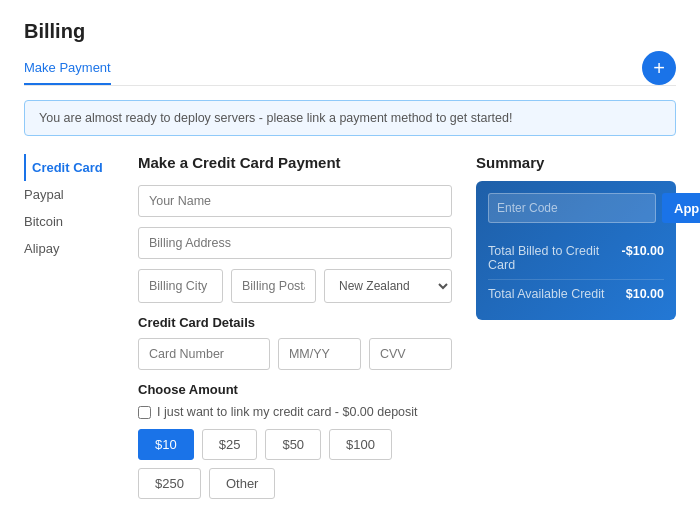 The image size is (700, 512). I want to click on card-details-label: Credit Card Details, so click(295, 322).